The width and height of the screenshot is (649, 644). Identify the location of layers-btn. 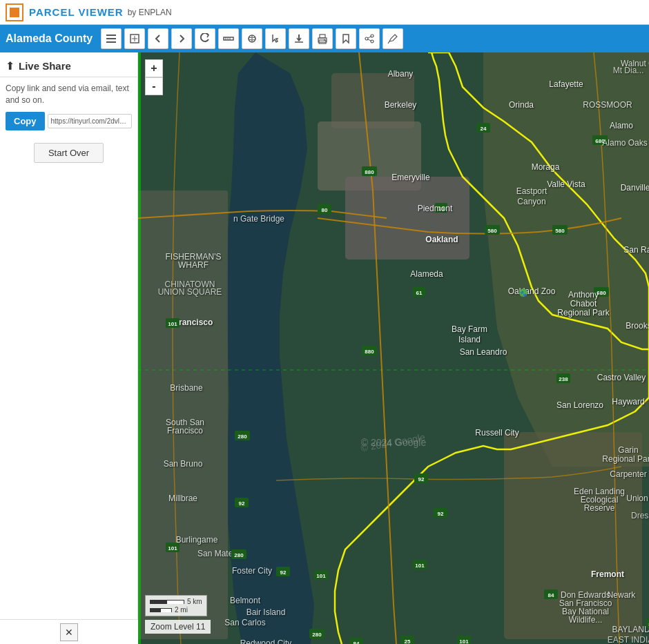
(111, 39).